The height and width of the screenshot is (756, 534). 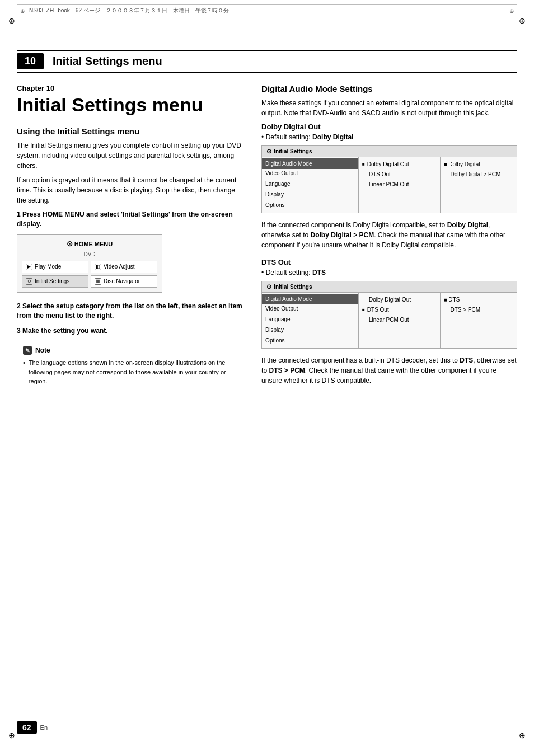 I want to click on reg-mark-tr: ⊕, so click(x=522, y=21).